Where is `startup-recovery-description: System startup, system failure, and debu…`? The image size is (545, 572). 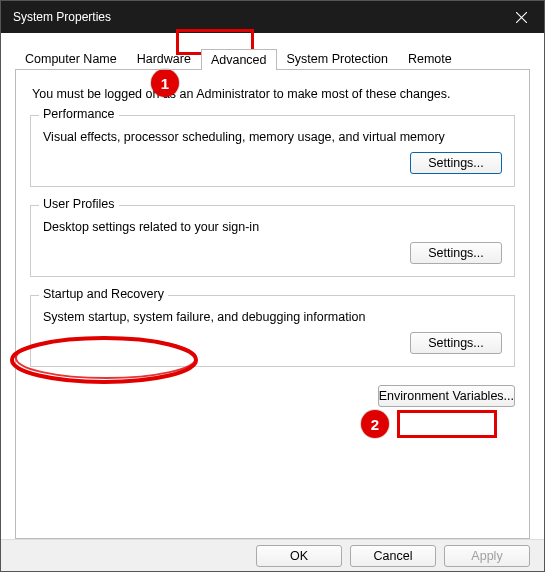 startup-recovery-description: System startup, system failure, and debu… is located at coordinates (272, 317).